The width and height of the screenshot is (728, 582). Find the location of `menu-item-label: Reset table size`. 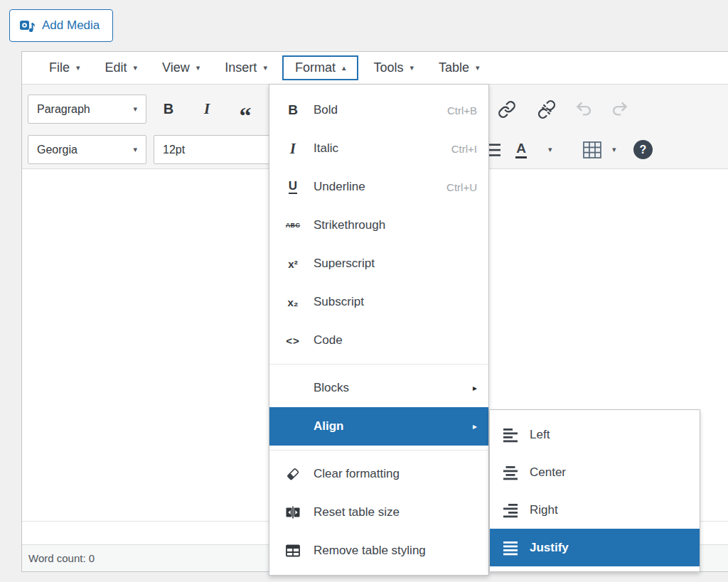

menu-item-label: Reset table size is located at coordinates (357, 512).